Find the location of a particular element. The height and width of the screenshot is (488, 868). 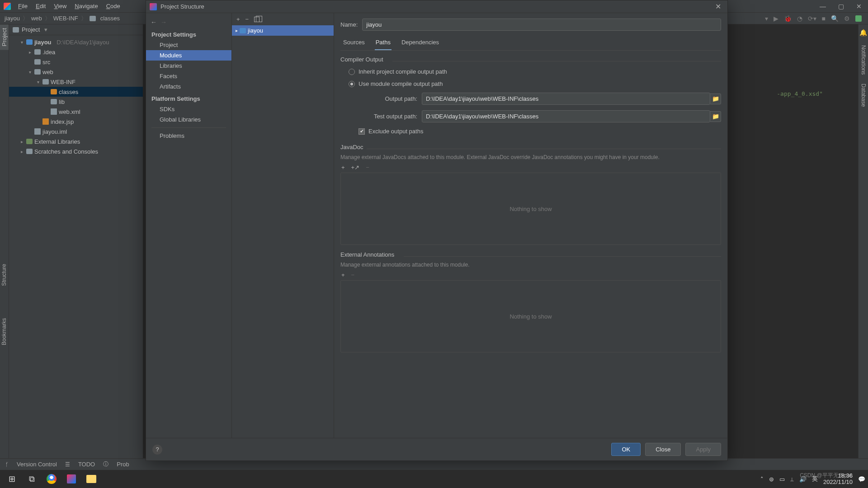

exclude-checkbox: ✔ is located at coordinates (362, 131).